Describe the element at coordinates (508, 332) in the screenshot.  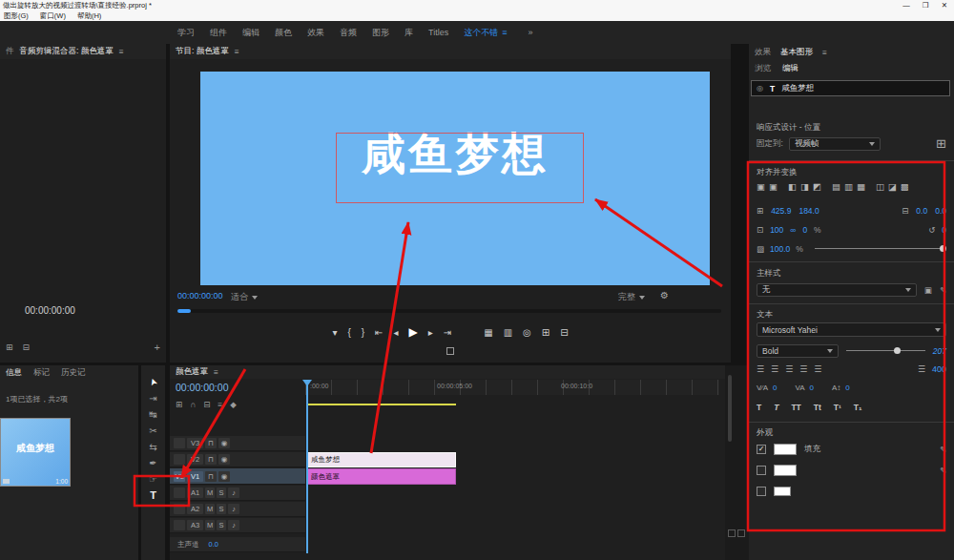
I see `extract-icon: ▥` at that location.